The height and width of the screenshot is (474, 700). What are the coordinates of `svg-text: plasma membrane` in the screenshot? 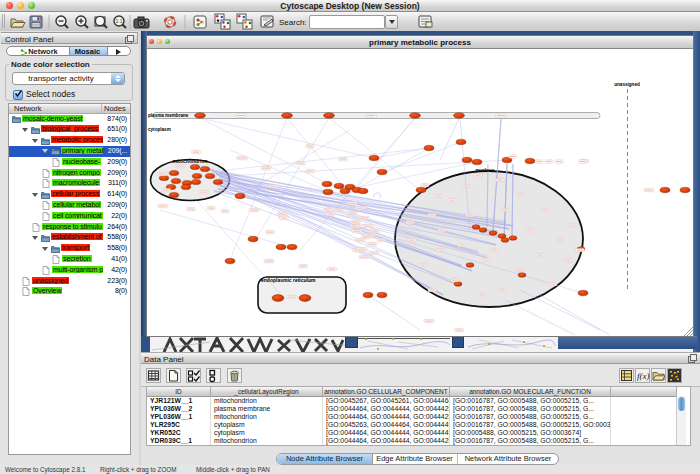 It's located at (168, 116).